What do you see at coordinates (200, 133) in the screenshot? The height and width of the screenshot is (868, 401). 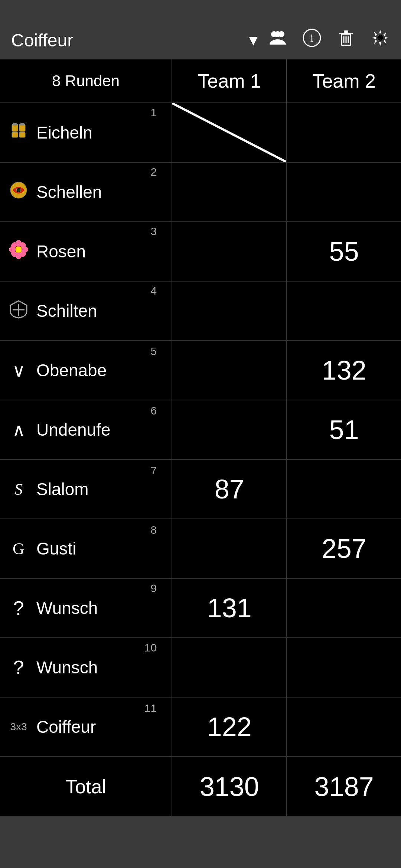 I see `table-row: 1 Eicheln` at bounding box center [200, 133].